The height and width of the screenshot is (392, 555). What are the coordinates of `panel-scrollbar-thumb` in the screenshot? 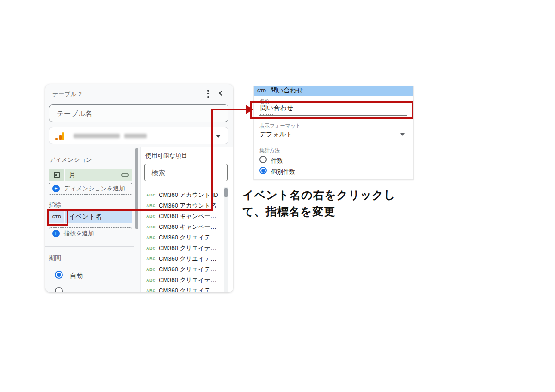 It's located at (137, 189).